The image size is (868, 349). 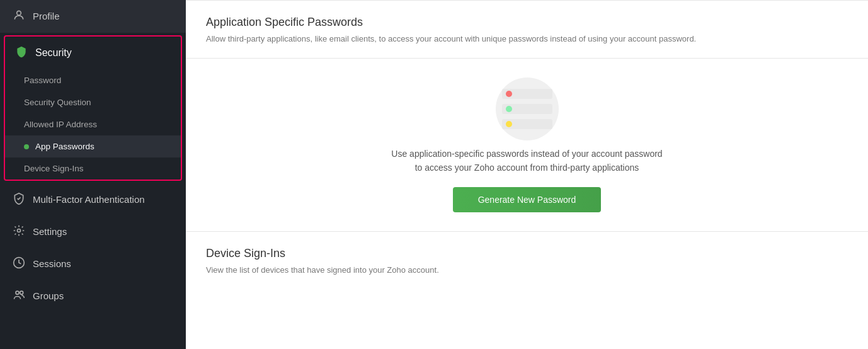 I want to click on sidebar-item-settings: Settings, so click(x=93, y=232).